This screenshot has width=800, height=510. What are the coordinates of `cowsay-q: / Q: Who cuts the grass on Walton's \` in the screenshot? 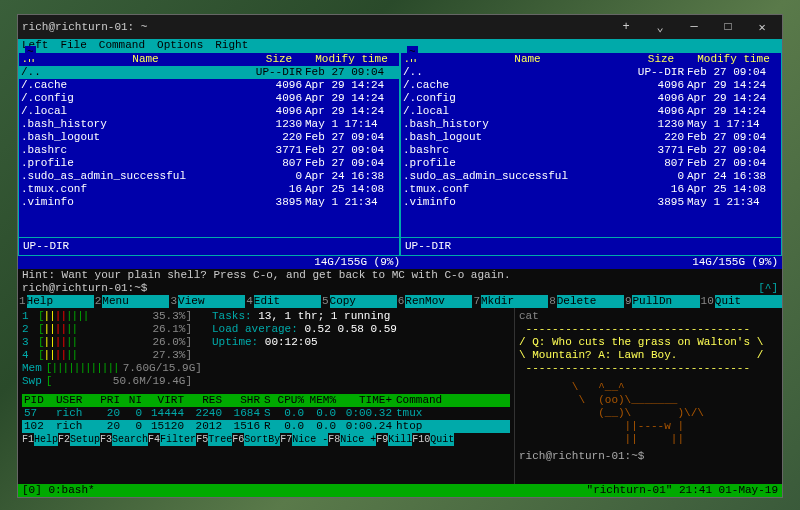 It's located at (648, 342).